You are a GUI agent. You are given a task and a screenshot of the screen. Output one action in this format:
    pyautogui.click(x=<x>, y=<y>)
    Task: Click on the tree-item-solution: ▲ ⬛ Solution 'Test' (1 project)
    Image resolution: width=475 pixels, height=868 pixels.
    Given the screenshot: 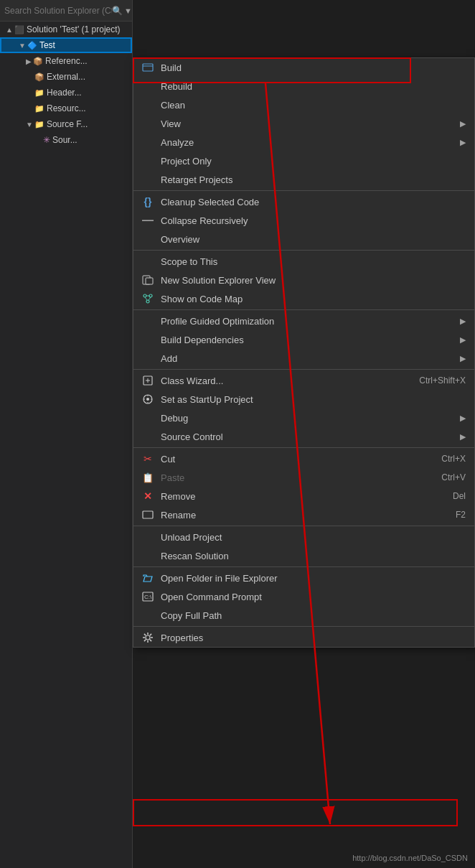 What is the action you would take?
    pyautogui.click(x=66, y=29)
    